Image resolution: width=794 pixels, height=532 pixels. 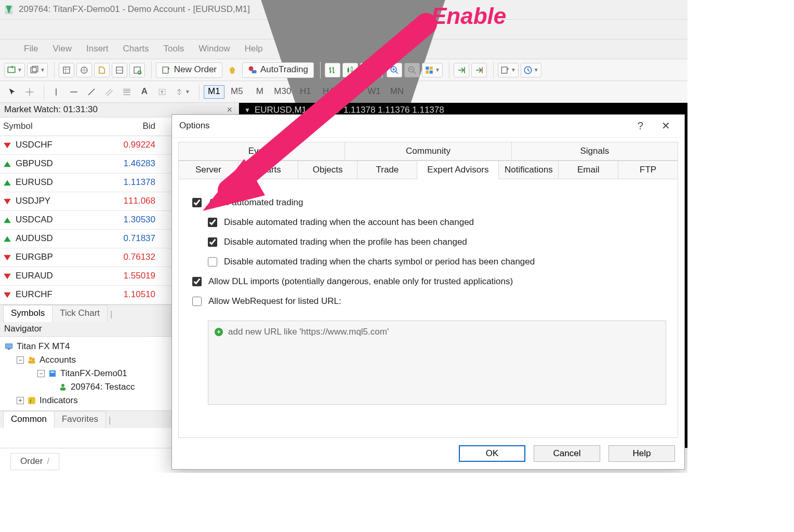 What do you see at coordinates (428, 126) in the screenshot?
I see `dialog-titlebar: Options ? ✕` at bounding box center [428, 126].